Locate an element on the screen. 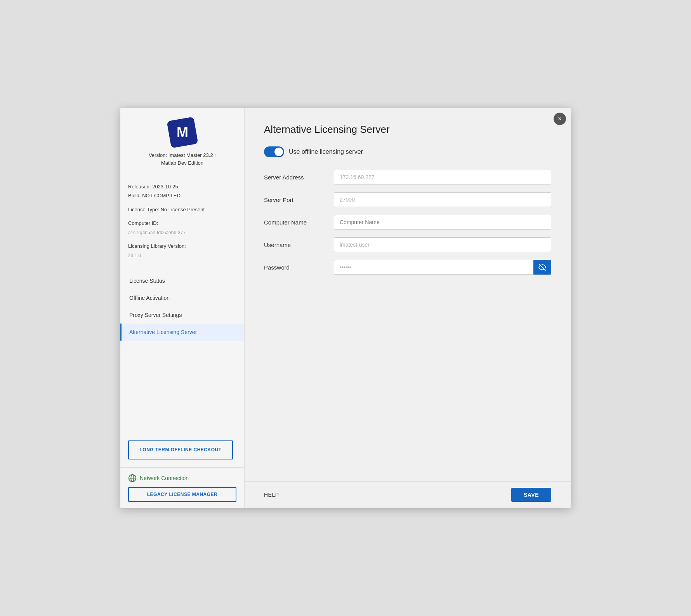  logo-letter: M is located at coordinates (182, 132).